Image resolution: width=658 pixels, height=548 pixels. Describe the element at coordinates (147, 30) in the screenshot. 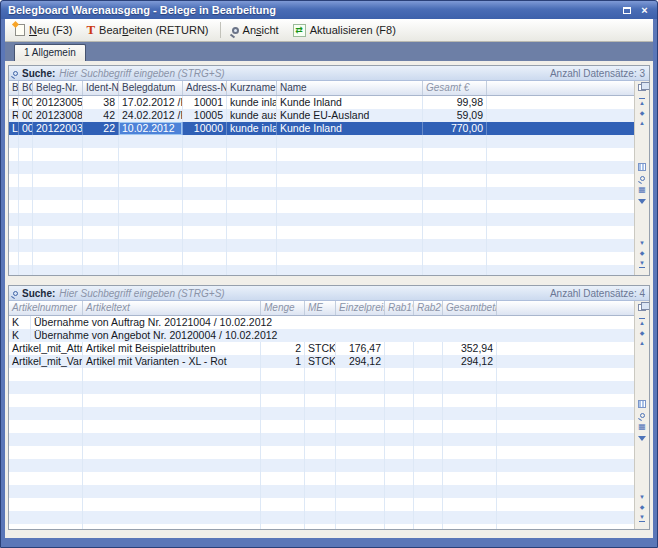

I see `bearbeiten-button: T Bearbeiten (RETURN)` at that location.